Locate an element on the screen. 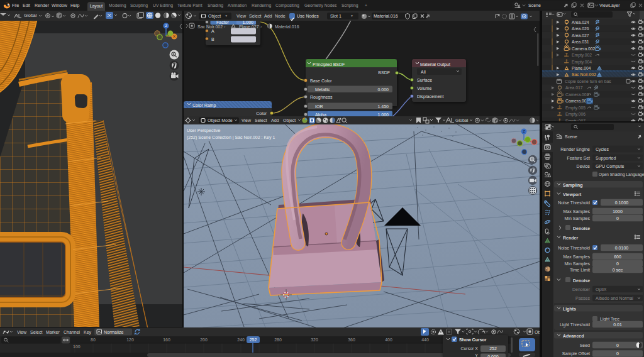 This screenshot has width=644, height=357. svg-text: Volume is located at coordinates (424, 88).